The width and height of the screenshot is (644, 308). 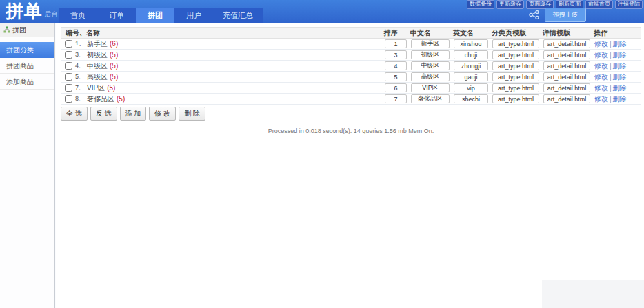 I want to click on row-title: 初级区, so click(x=97, y=55).